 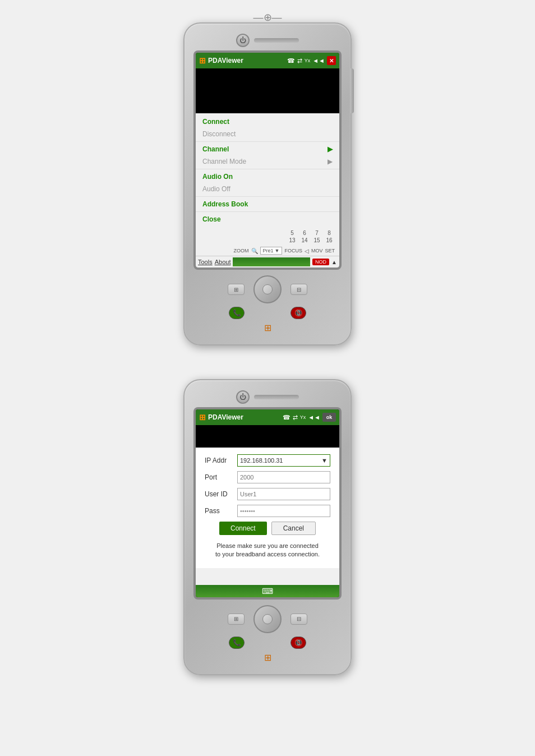 What do you see at coordinates (314, 417) in the screenshot?
I see `volume-icon-2: ◄◄` at bounding box center [314, 417].